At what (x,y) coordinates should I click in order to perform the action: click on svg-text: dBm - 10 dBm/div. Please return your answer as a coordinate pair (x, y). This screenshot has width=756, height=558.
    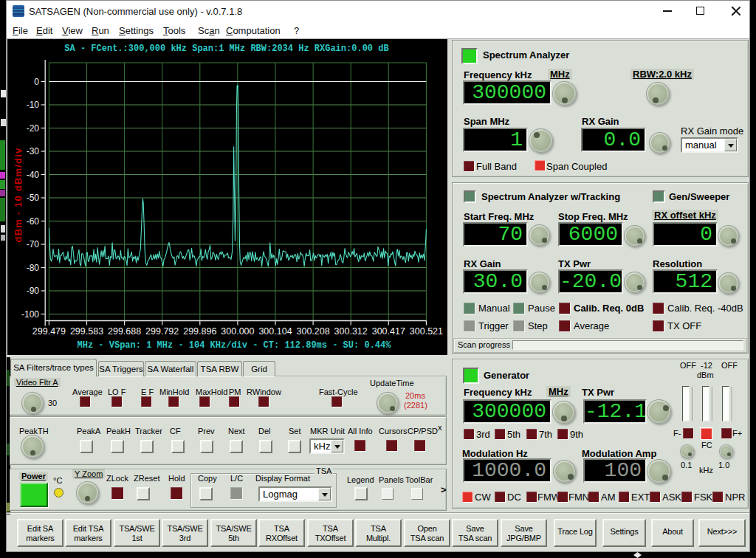
    Looking at the image, I should click on (18, 195).